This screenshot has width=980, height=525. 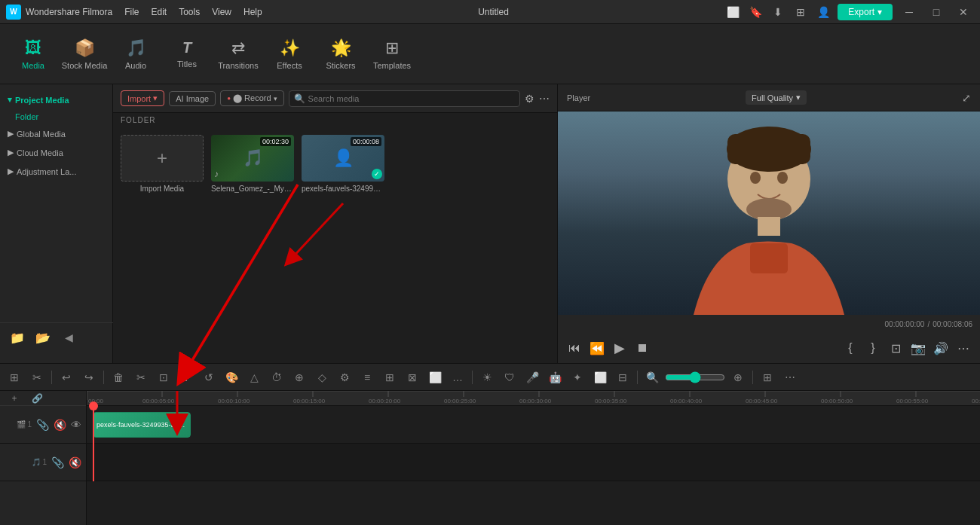 I want to click on mark-in-button: {, so click(x=850, y=348).